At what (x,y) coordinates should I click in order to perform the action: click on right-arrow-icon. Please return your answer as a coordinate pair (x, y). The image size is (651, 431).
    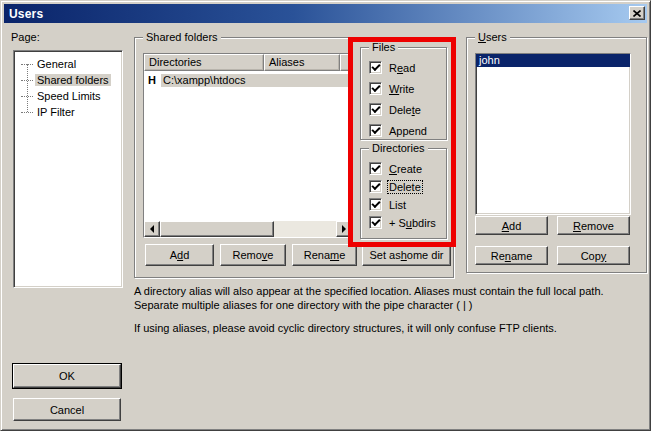
    Looking at the image, I should click on (344, 229).